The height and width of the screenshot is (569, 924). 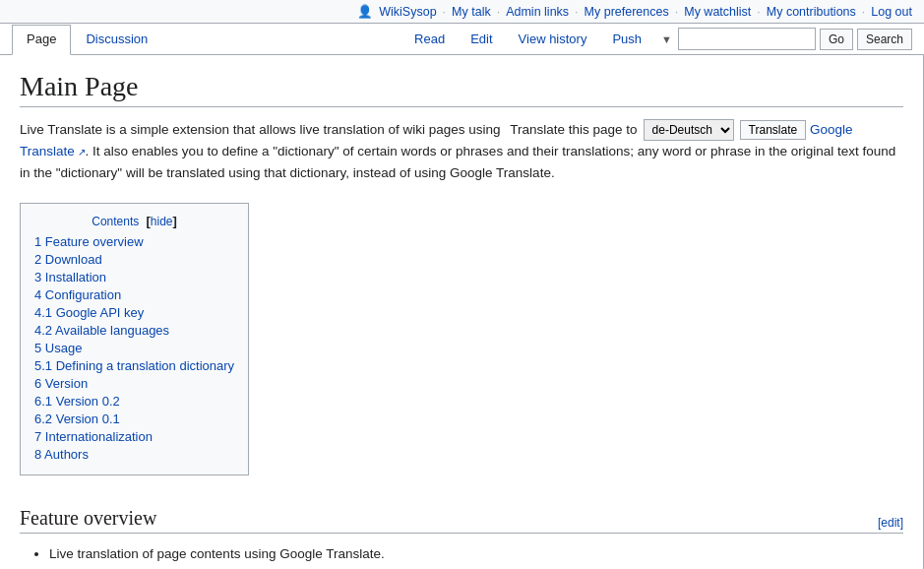 I want to click on translate-bar: Translate this page to de-Deutsch fr-Fra…, so click(x=657, y=130).